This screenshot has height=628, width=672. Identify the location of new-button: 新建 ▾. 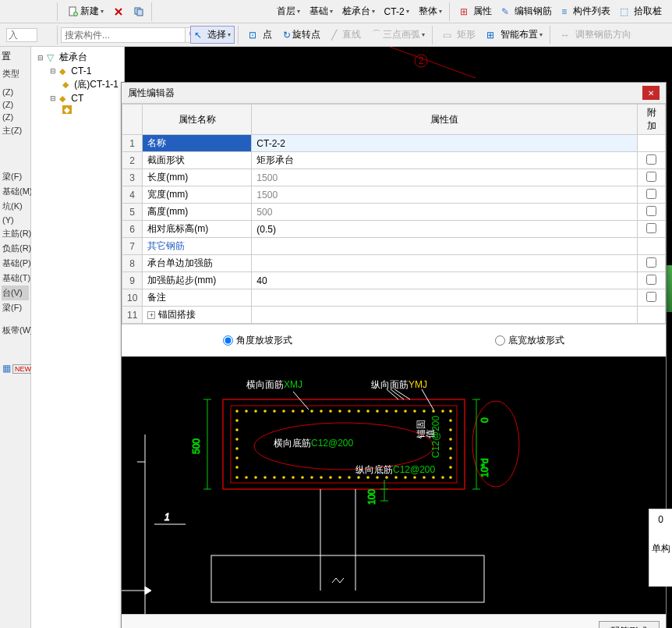
(86, 11).